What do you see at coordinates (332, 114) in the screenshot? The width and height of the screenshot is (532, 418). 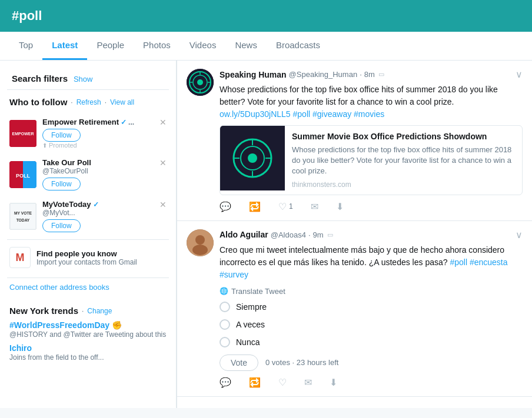 I see `tweet-hashtag-giveaway: #giveaway` at bounding box center [332, 114].